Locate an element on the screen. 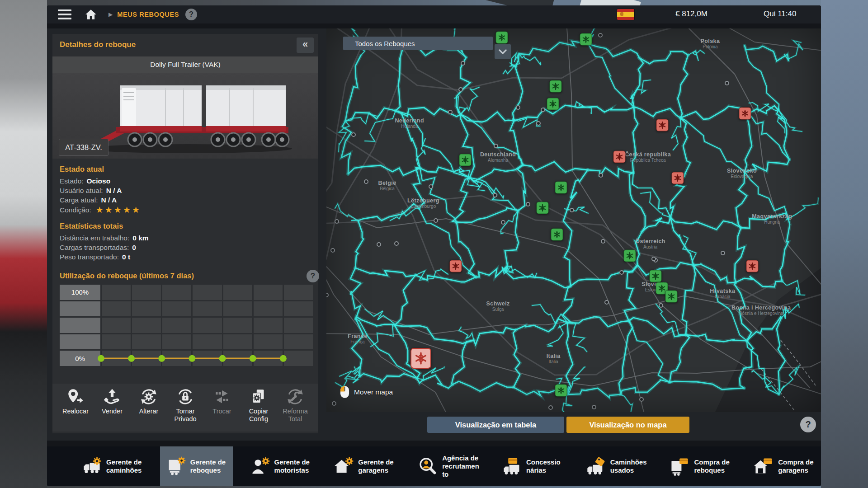  nav-item-trailer-manager: Gerente de reboques is located at coordinates (197, 466).